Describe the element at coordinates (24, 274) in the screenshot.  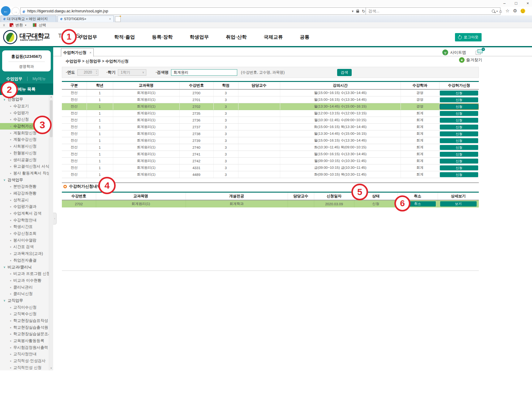
I see `menu-item: ▸비교과 프로그램 신청` at that location.